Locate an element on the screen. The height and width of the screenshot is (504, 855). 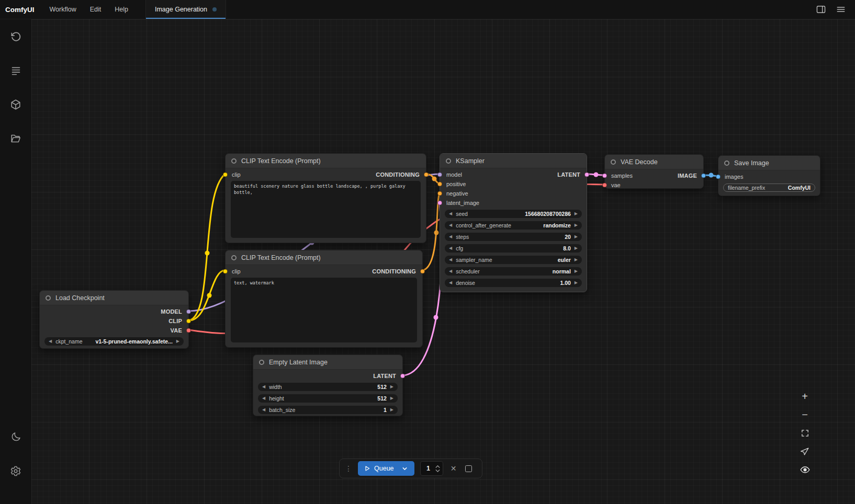
node-header: Empty Latent Image is located at coordinates (328, 362).